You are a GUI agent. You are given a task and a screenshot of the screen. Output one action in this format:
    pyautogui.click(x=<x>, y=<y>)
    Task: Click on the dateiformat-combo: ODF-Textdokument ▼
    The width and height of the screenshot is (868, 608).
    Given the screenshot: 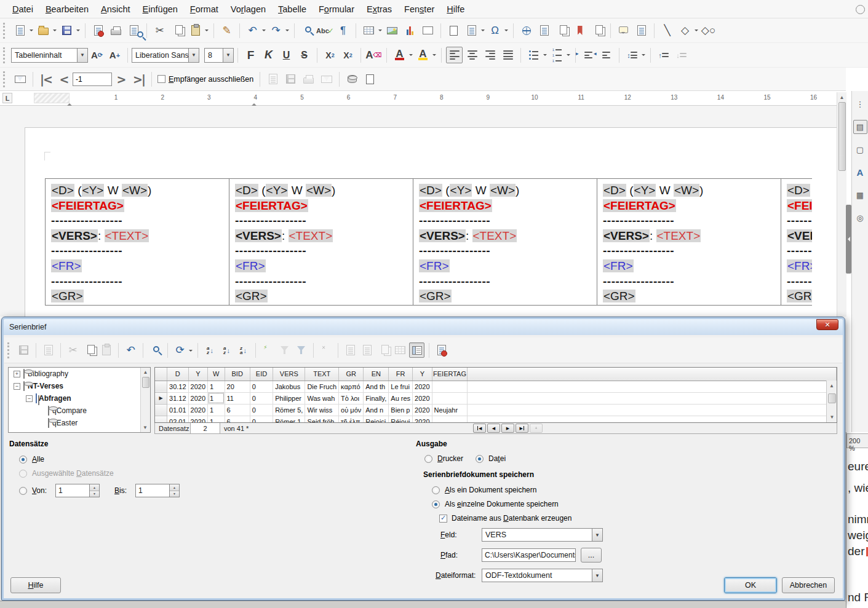 What is the action you would take?
    pyautogui.click(x=543, y=575)
    